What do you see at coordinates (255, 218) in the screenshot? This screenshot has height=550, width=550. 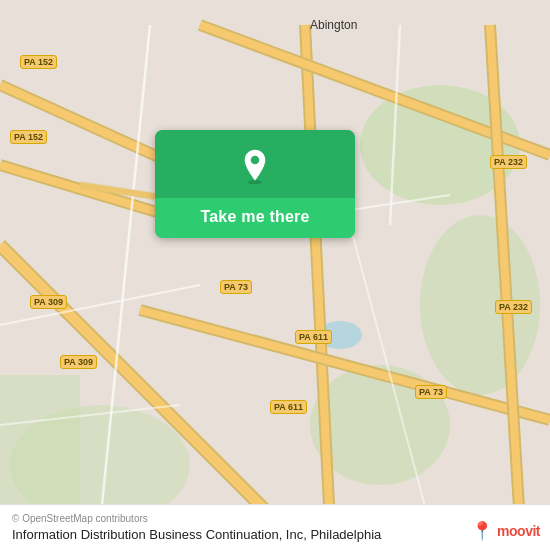 I see `take-me-there-label: Take me there` at bounding box center [255, 218].